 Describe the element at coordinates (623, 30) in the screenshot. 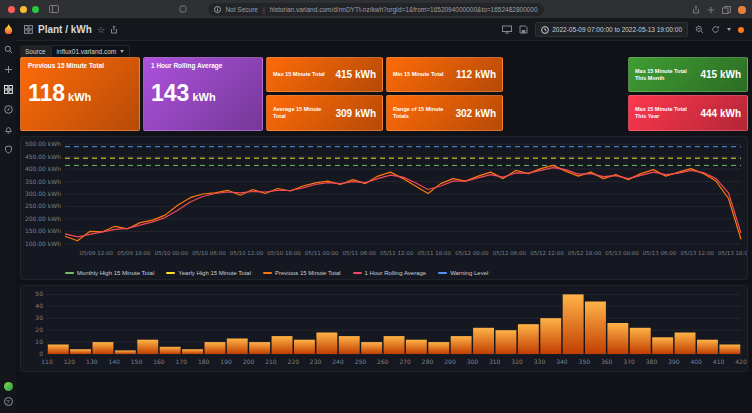

I see `dashboard-actions: 2022-05-09 07:00:00 to 2022-05-13 19:00:…` at that location.